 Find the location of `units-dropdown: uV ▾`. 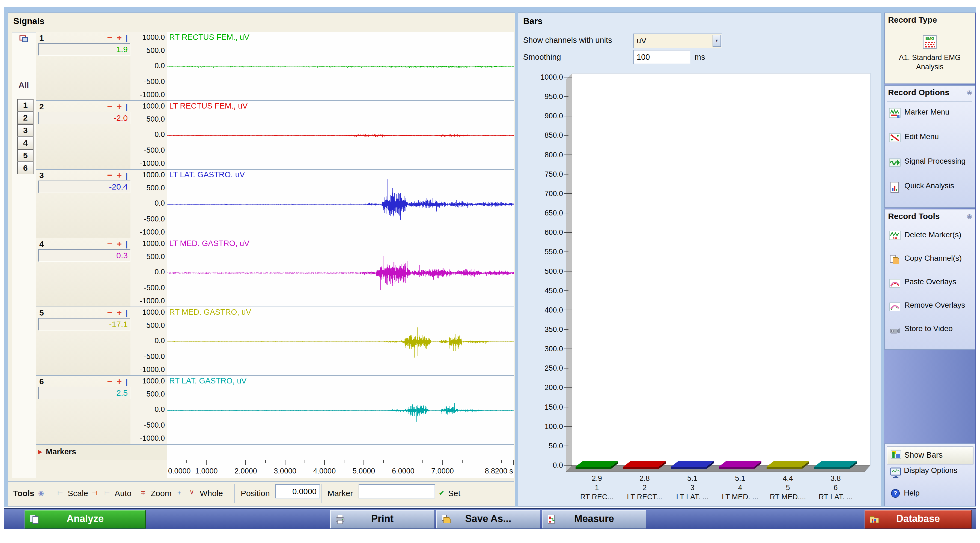

units-dropdown: uV ▾ is located at coordinates (678, 41).